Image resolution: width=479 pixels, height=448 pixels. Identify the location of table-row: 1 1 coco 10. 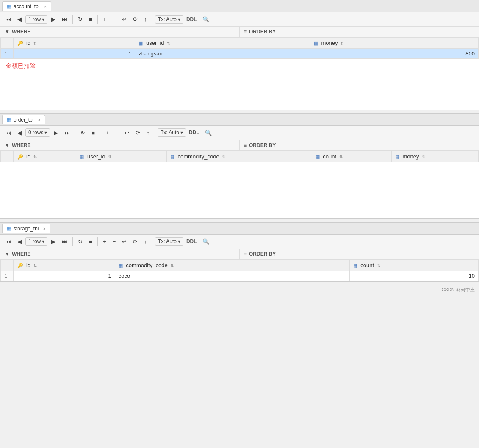
(240, 276).